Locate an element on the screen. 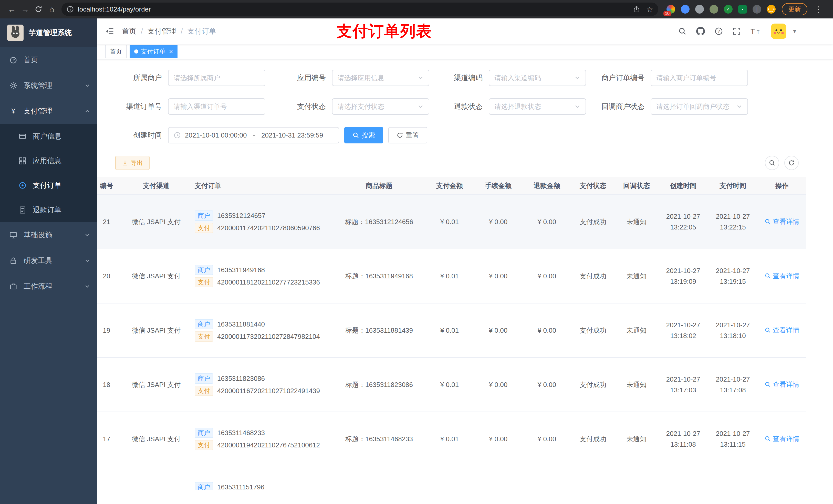 Image resolution: width=833 pixels, height=504 pixels. cell-pay-status: 支付成功 is located at coordinates (593, 276).